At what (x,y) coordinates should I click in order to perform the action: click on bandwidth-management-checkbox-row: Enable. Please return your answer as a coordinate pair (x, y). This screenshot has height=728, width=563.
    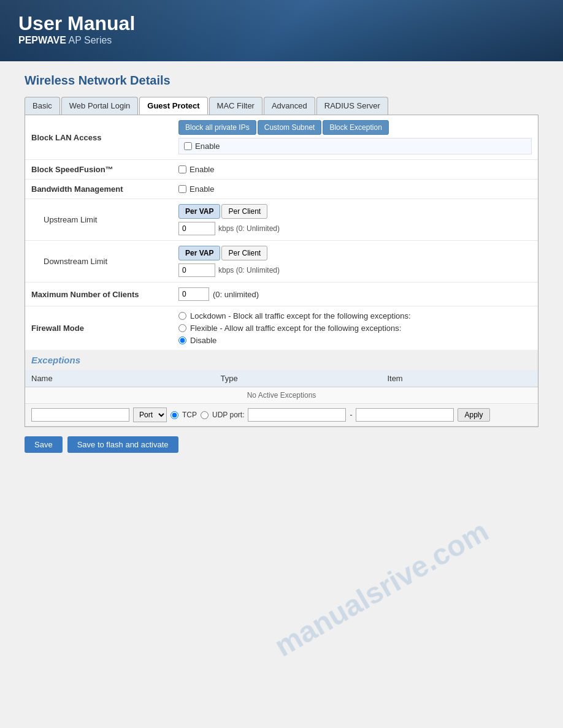
    Looking at the image, I should click on (355, 189).